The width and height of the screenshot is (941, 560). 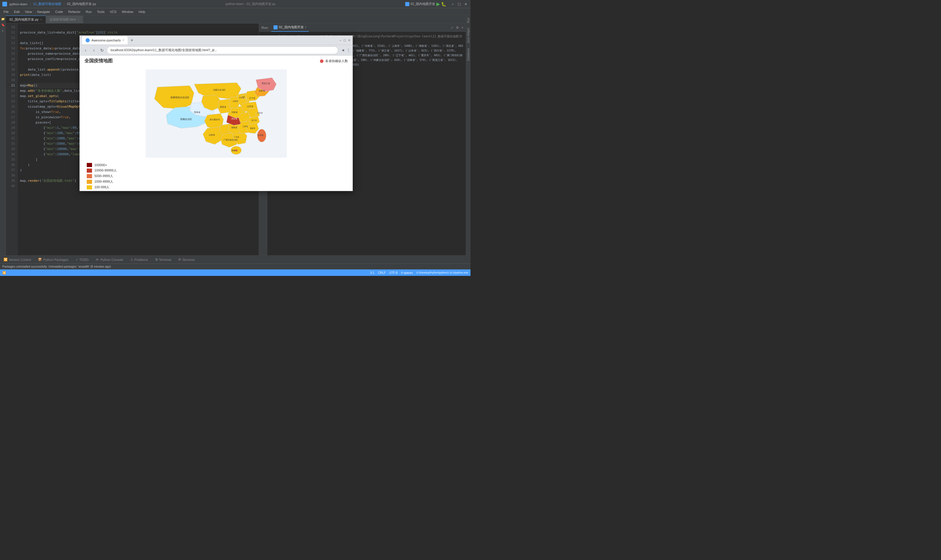 I want to click on debug-button: 🐛, so click(x=444, y=4).